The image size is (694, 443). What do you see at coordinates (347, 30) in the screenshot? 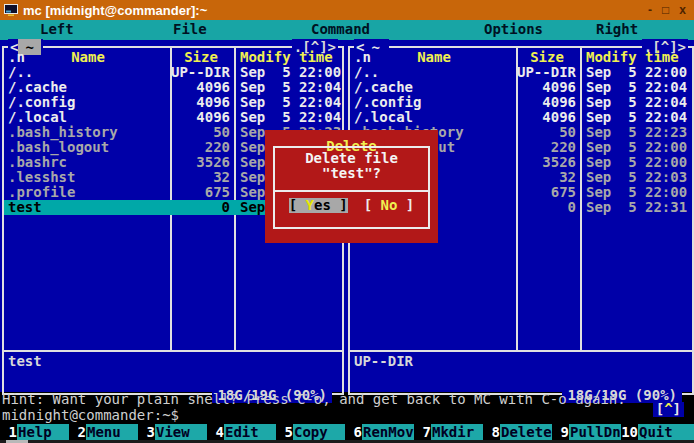
I see `menu-bar: LeftFileCommandOptionsRight` at bounding box center [347, 30].